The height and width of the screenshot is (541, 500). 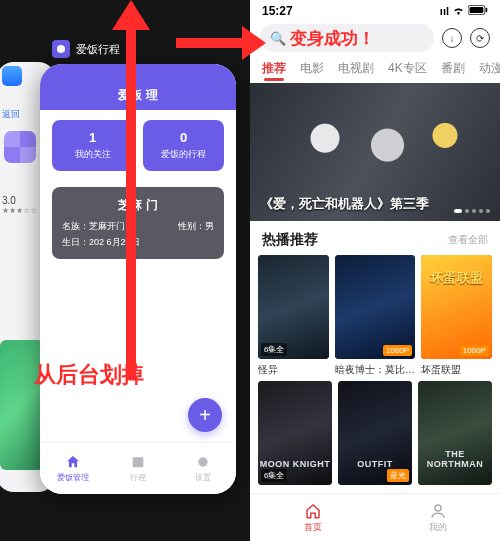 What do you see at coordinates (438, 528) in the screenshot?
I see `nav-label: 我的` at bounding box center [438, 528].